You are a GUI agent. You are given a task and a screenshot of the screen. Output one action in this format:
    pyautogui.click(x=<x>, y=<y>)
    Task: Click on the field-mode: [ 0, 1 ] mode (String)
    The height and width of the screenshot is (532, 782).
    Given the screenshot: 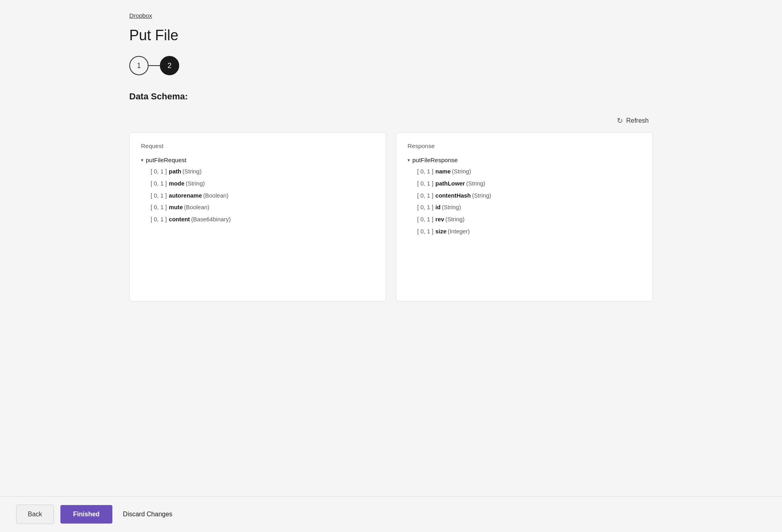 What is the action you would take?
    pyautogui.click(x=263, y=184)
    